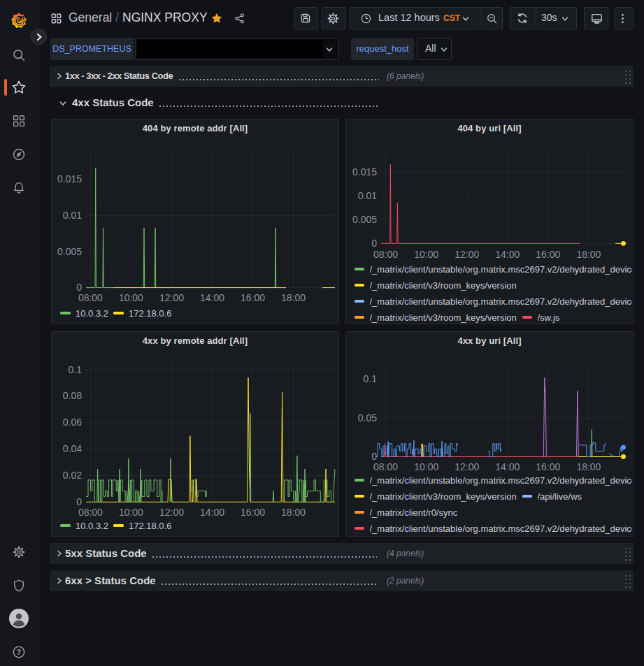  Describe the element at coordinates (366, 418) in the screenshot. I see `svg-text: 0.05` at that location.